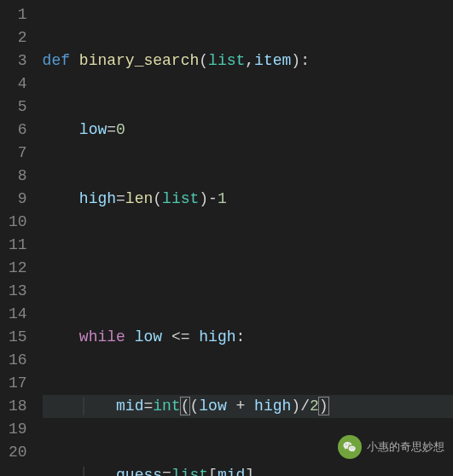  What do you see at coordinates (18, 38) in the screenshot?
I see `line-number: 2` at bounding box center [18, 38].